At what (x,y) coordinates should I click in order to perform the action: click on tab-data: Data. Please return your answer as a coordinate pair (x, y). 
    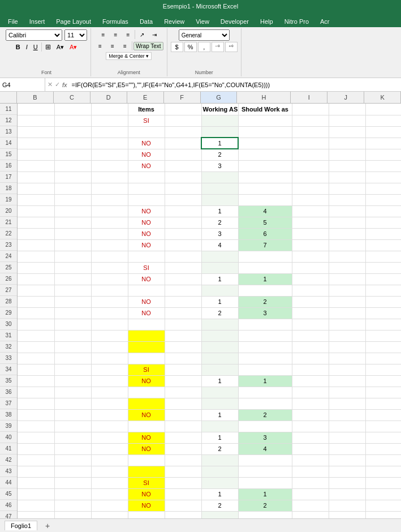
    Looking at the image, I should click on (146, 22).